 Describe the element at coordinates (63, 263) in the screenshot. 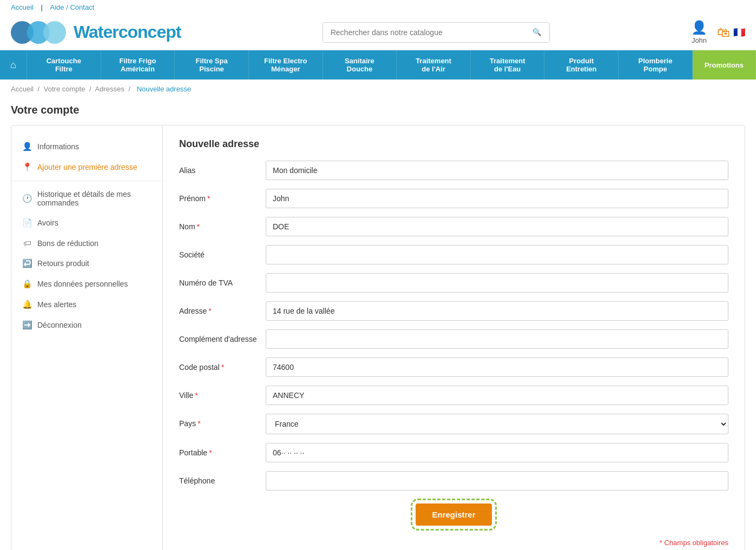

I see `sidebar-label-retours: Retours produit` at that location.